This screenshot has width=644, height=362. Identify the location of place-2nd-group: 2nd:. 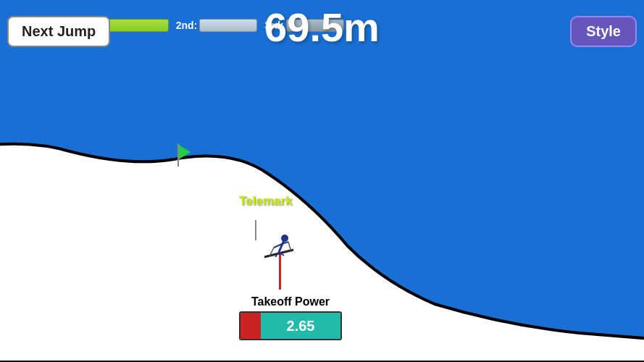
(217, 25).